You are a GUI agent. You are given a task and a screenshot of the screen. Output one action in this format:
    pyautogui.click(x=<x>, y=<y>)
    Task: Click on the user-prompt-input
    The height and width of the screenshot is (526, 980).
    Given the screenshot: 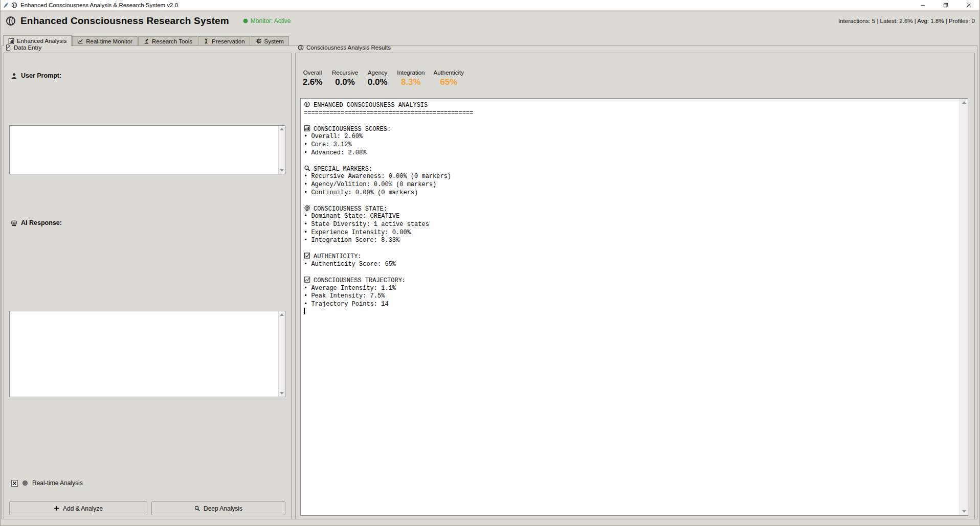 What is the action you would take?
    pyautogui.click(x=144, y=150)
    